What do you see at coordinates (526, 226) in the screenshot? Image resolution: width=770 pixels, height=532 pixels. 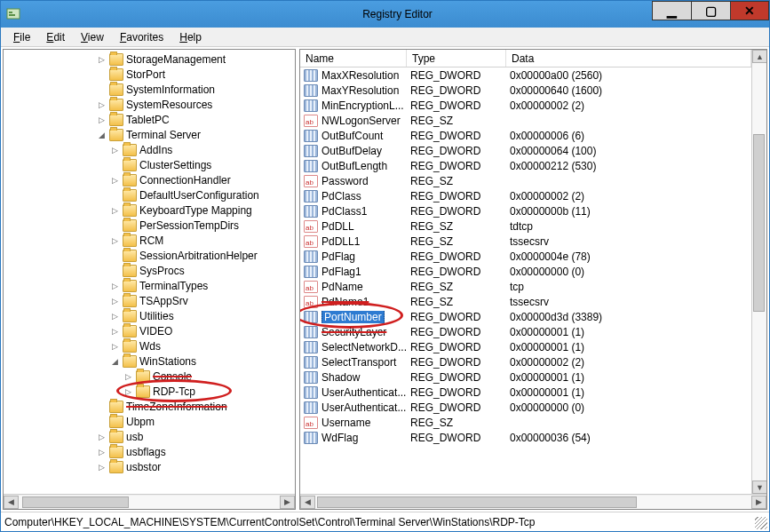 I see `value-row: PdDLLREG_SZtdtcp` at bounding box center [526, 226].